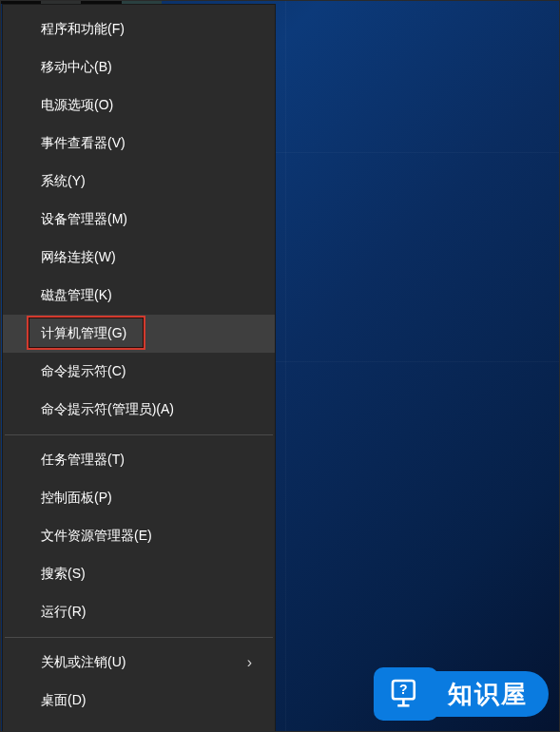 The height and width of the screenshot is (732, 560). What do you see at coordinates (139, 612) in the screenshot?
I see `menu-item-run: 运行(R)` at bounding box center [139, 612].